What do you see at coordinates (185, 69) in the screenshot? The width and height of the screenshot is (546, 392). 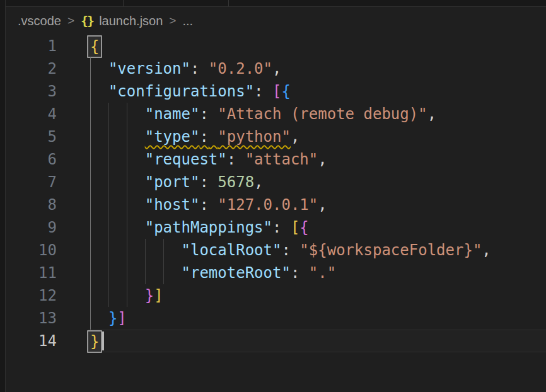 I see `code-text: "version": "0.2.0",` at bounding box center [185, 69].